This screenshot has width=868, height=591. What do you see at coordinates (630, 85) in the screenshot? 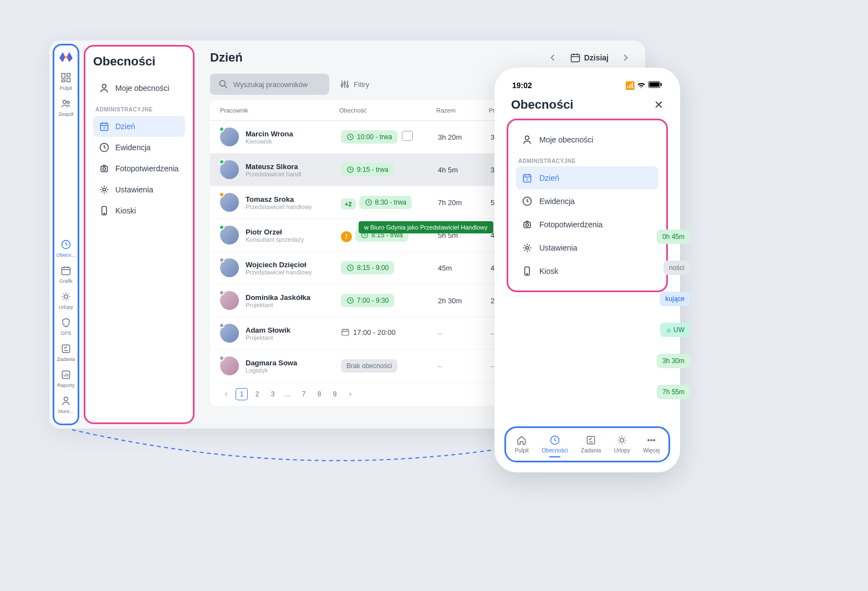
I see `signal-icon: 📶` at bounding box center [630, 85].